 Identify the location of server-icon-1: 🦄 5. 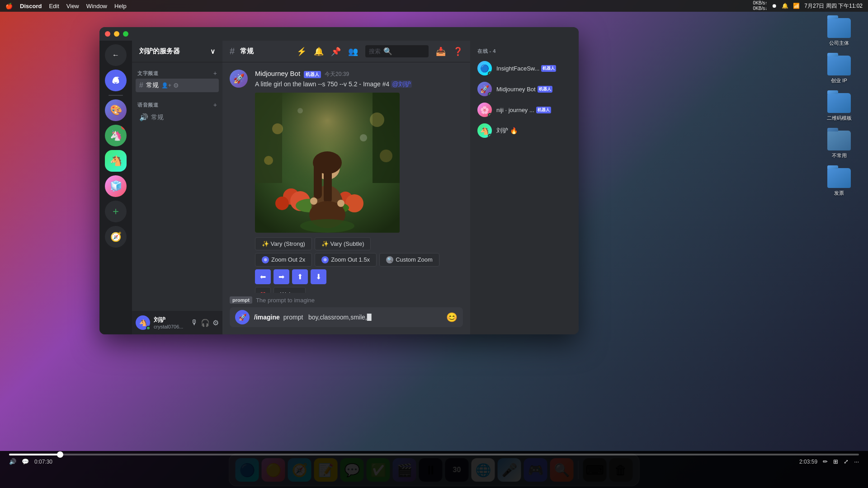
(116, 136).